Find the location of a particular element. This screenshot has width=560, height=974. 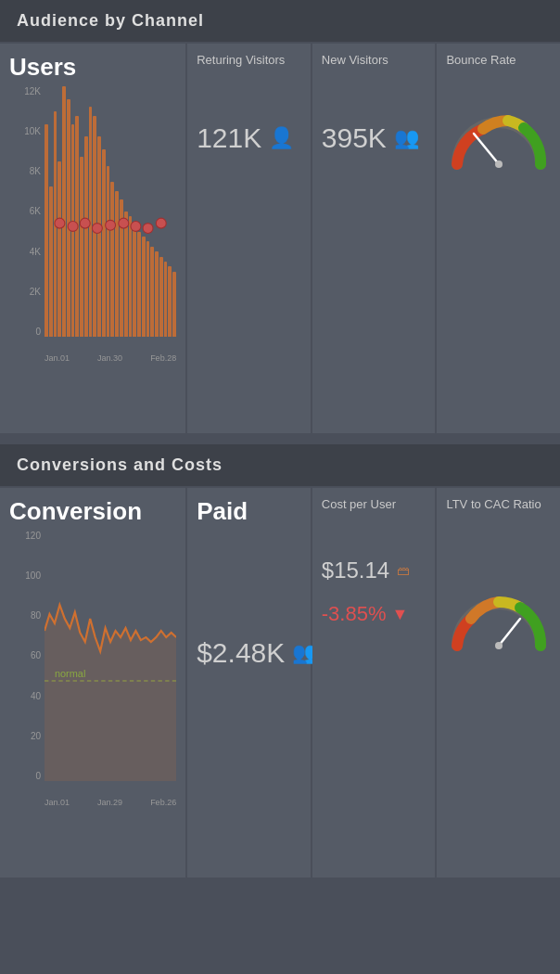

new-visitors-icon: 👥 is located at coordinates (406, 138).